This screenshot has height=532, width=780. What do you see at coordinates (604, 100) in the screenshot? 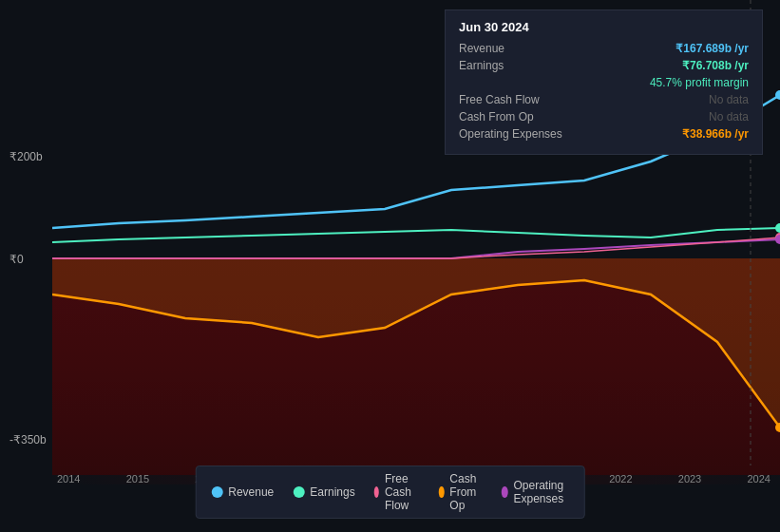
I see `tooltip-fcf-row: Free Cash Flow No data` at bounding box center [604, 100].